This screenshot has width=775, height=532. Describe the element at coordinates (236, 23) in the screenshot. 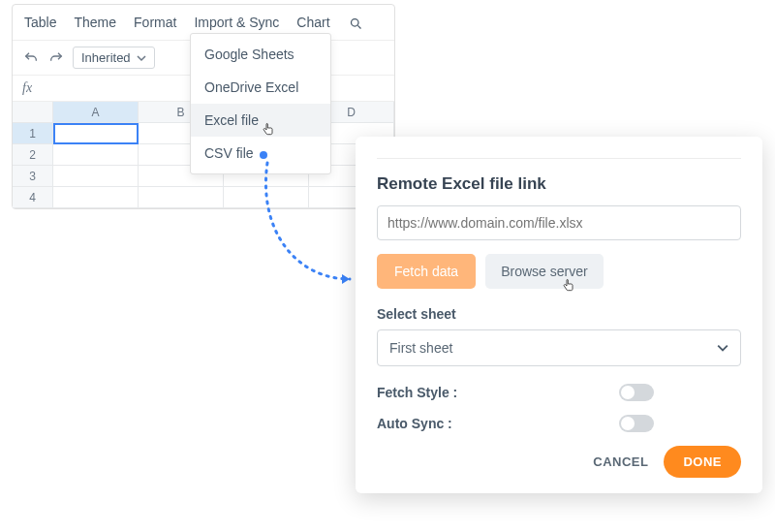

I see `menu-import-sync: Import & Sync` at that location.